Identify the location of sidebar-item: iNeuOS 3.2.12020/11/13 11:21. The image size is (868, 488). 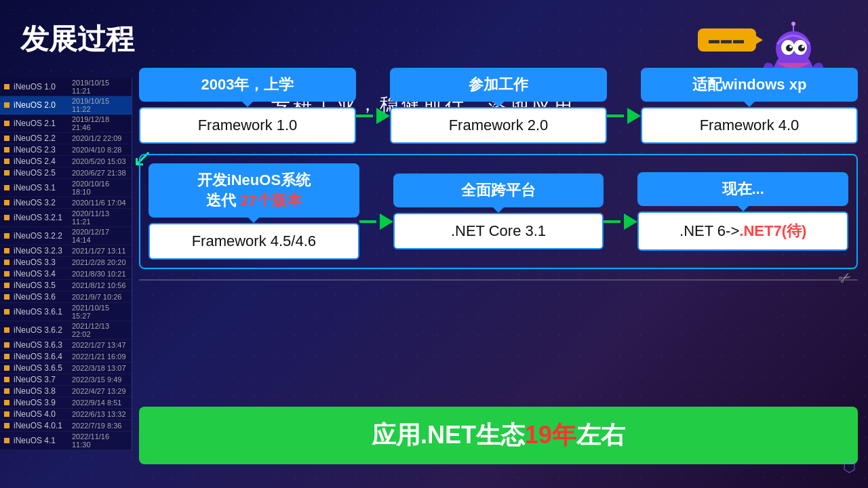
(66, 218).